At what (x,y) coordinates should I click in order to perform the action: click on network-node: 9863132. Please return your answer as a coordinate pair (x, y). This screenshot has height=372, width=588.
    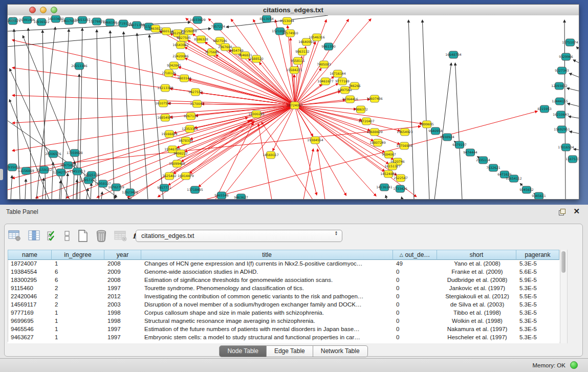
    Looking at the image, I should click on (302, 52).